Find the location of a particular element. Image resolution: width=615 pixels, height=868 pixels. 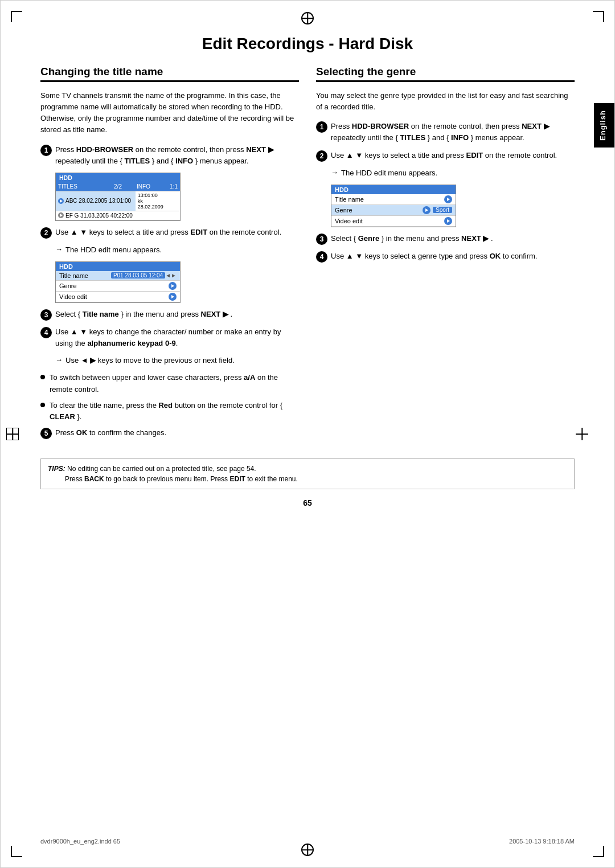

crosshair-right is located at coordinates (582, 434).